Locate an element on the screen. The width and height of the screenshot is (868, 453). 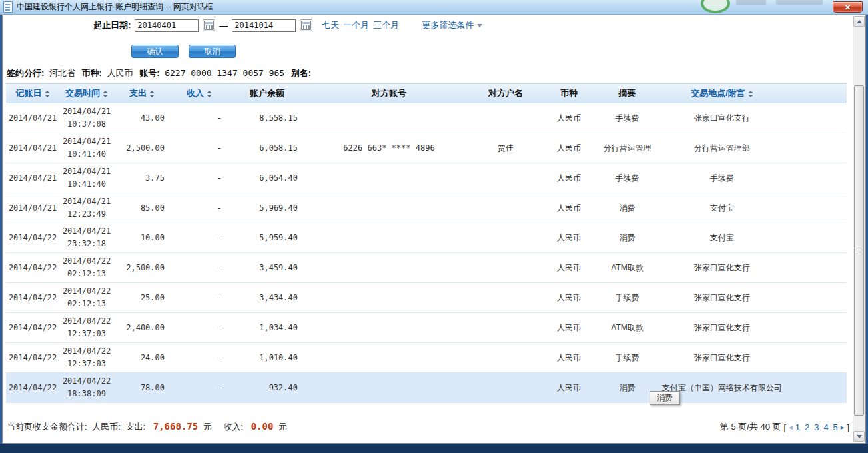
table-row: 2014/04/222014/04/2202:12:132,500.00-3,4… is located at coordinates (426, 268).